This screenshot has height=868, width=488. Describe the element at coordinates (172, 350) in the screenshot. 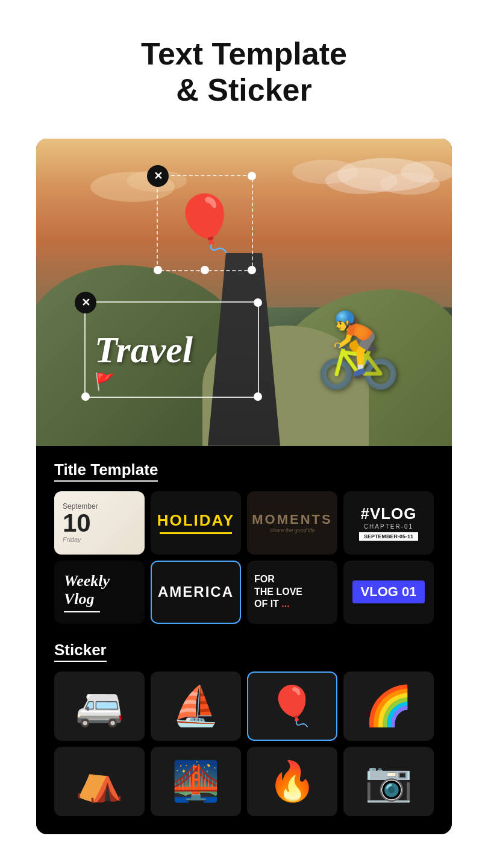

I see `travel-text-sticker: ✕ Travel 🚩` at that location.